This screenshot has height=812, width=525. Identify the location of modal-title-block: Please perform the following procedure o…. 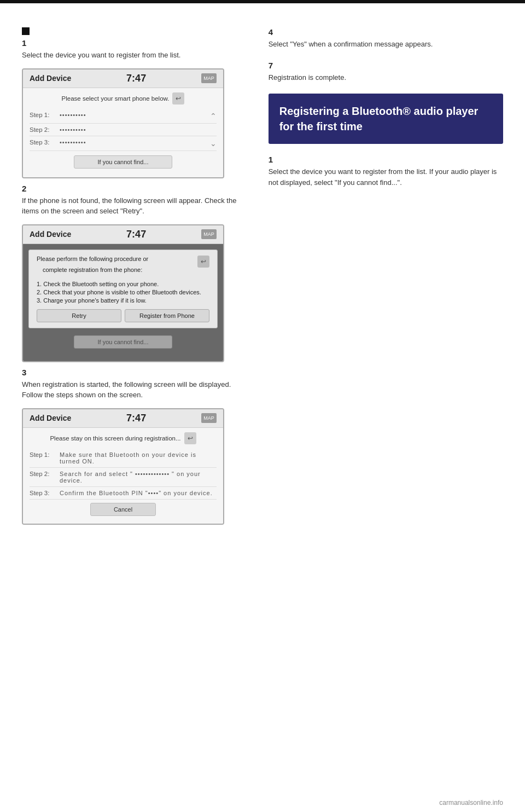
(92, 266).